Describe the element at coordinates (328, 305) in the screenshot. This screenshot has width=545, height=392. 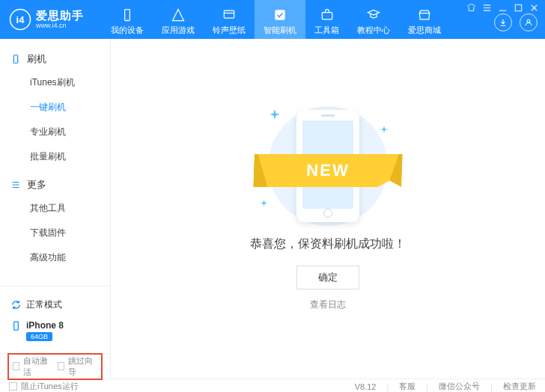
I see `view-log-link: 查看日志` at that location.